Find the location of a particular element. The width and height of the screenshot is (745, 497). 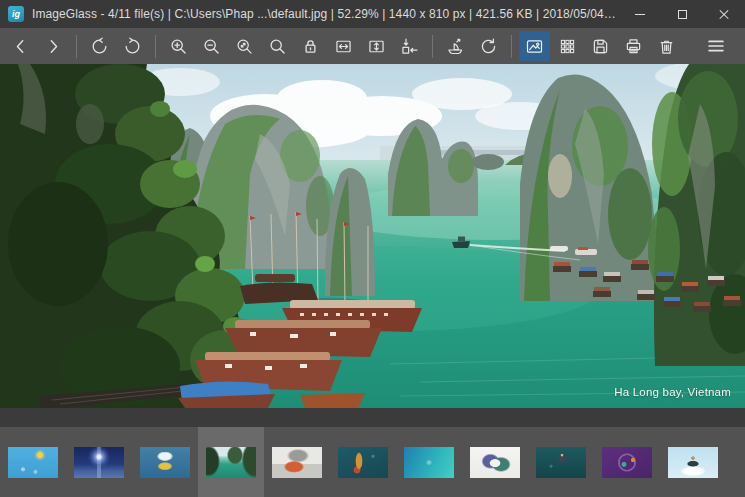

toolbar is located at coordinates (372, 46).